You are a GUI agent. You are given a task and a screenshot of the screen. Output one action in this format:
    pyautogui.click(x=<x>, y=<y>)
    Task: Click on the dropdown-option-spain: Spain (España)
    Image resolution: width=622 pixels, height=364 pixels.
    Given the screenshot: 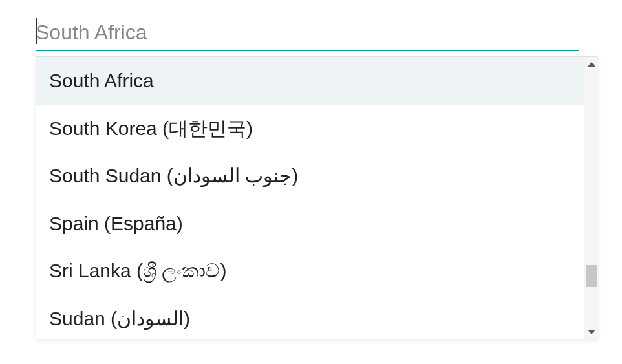 What is the action you would take?
    pyautogui.click(x=317, y=224)
    